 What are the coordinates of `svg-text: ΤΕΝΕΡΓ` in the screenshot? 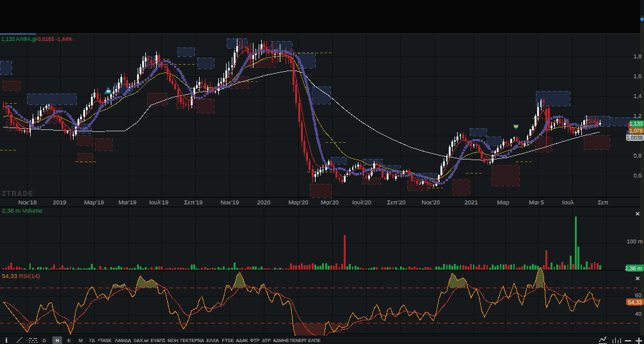 It's located at (298, 341).